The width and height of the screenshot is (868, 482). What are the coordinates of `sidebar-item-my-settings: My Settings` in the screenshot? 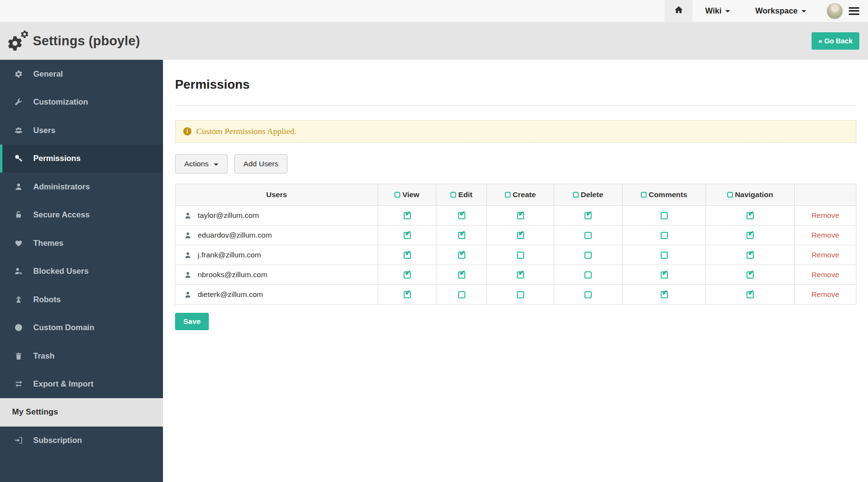 It's located at (81, 413).